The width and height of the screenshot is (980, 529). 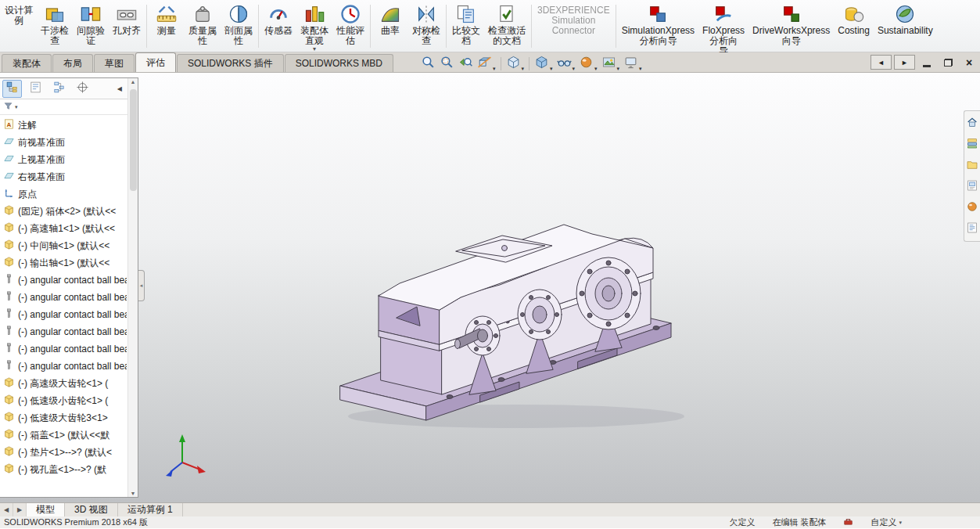 What do you see at coordinates (611, 63) in the screenshot?
I see `apply-scene-button: ▾` at bounding box center [611, 63].